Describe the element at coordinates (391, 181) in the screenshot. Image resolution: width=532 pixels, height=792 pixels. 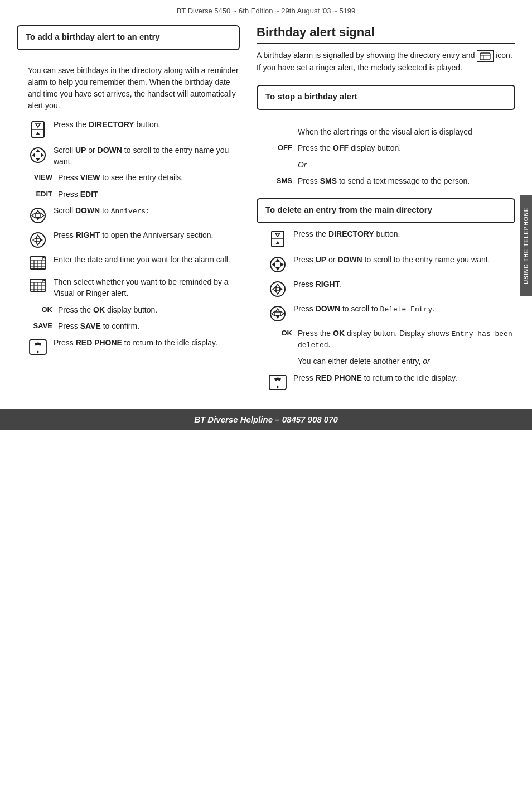
I see `stop-step-sms: SMS Press SMS to send a text message to …` at that location.